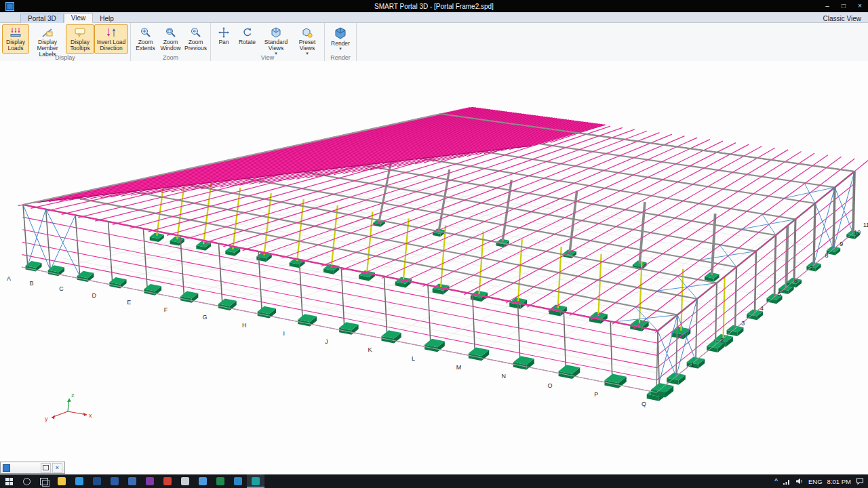 This screenshot has width=868, height=488. Describe the element at coordinates (57, 468) in the screenshot. I see `close-child-button: ×` at that location.